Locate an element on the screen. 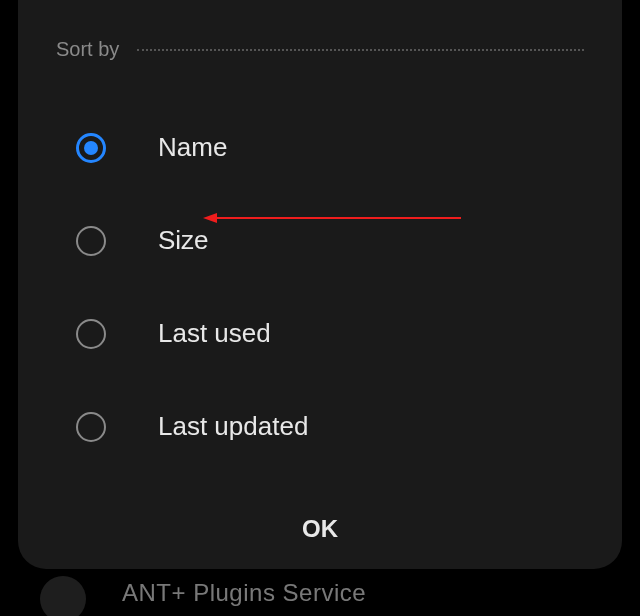  app-icon-placeholder is located at coordinates (63, 596).